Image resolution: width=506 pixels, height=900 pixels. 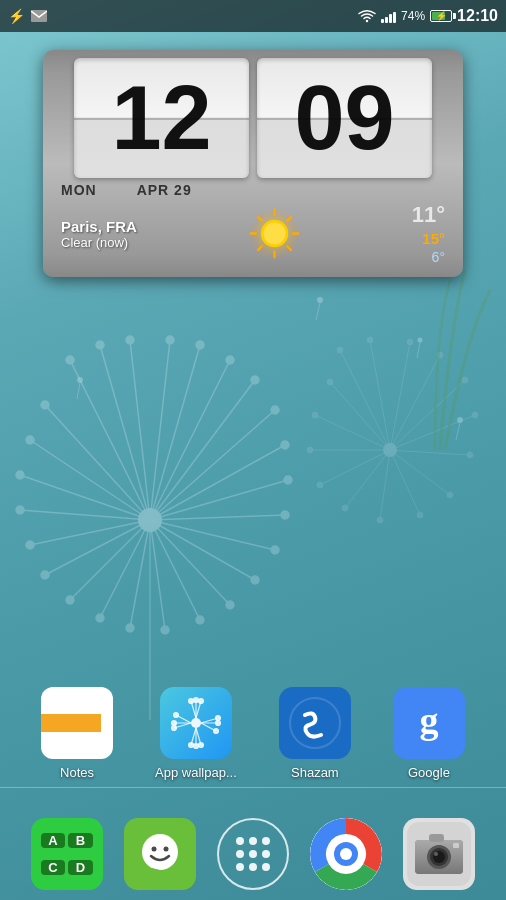 What do you see at coordinates (344, 118) in the screenshot?
I see `clock-minute: 09` at bounding box center [344, 118].